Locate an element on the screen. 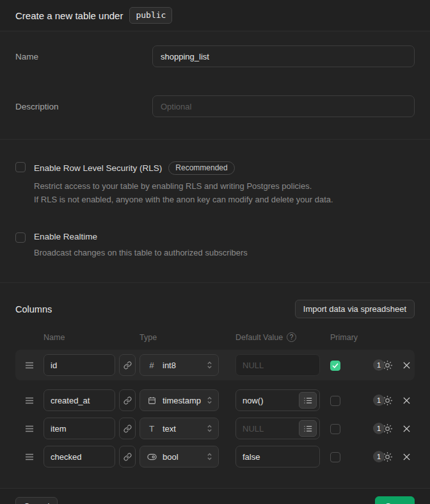  rls-option: Enable Row Level Security (RLS) Recommen… is located at coordinates (215, 184).